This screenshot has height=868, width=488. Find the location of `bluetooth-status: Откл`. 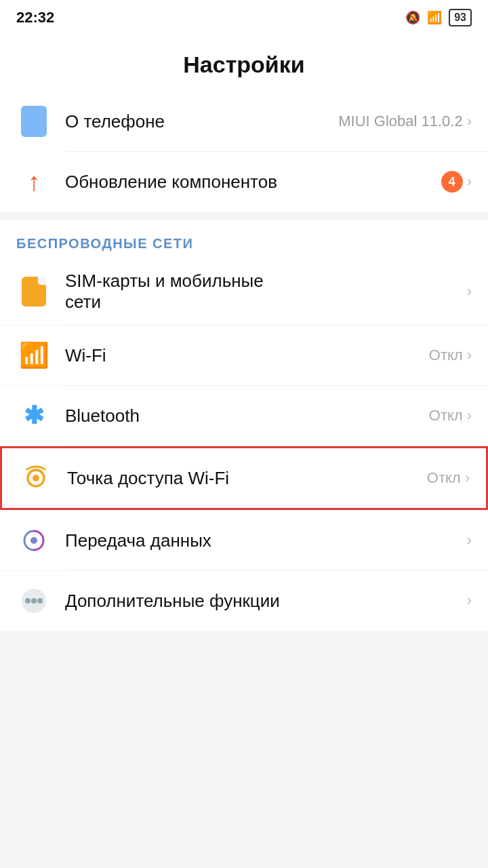

bluetooth-status: Откл is located at coordinates (446, 416).